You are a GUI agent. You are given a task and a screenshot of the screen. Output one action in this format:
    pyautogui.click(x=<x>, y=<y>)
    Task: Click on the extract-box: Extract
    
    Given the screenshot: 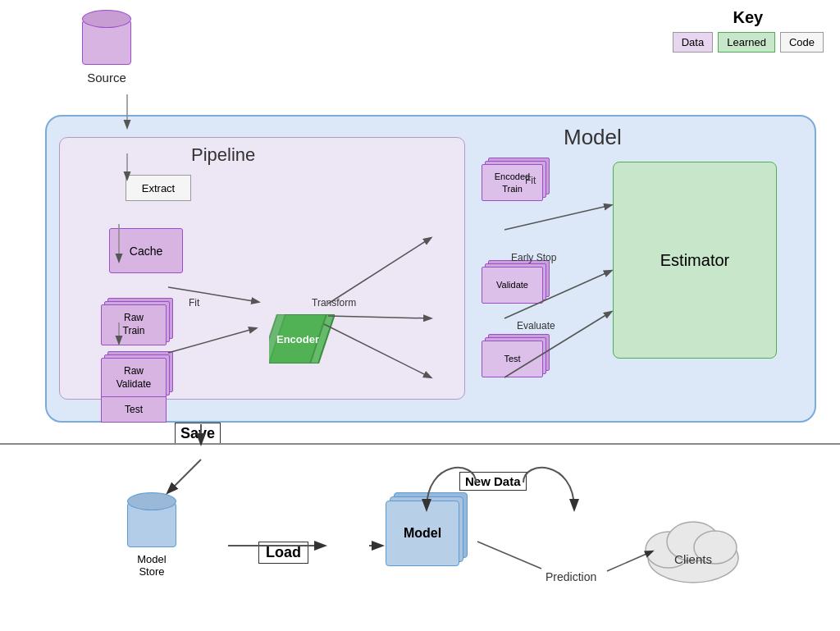 What is the action you would take?
    pyautogui.click(x=158, y=188)
    